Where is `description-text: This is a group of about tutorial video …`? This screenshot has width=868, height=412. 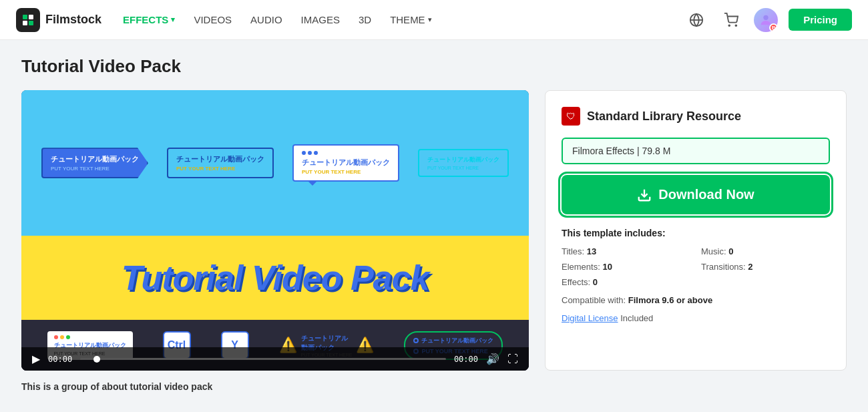
description-text: This is a group of about tutorial video … is located at coordinates (275, 387).